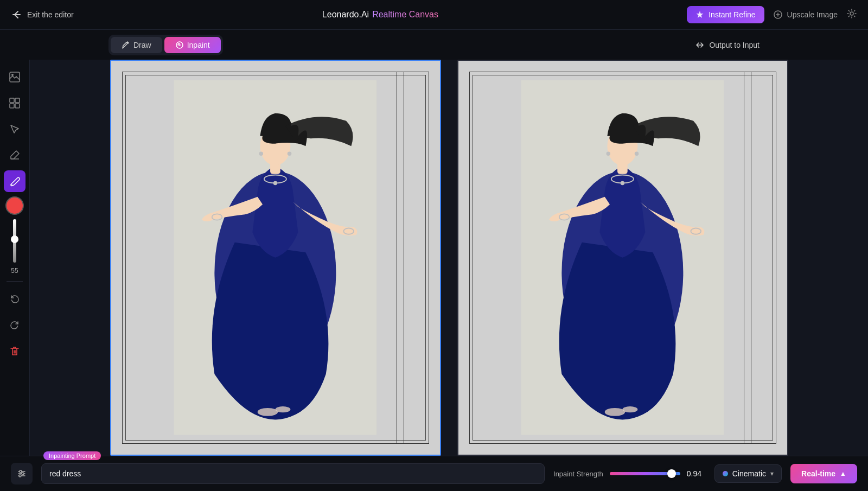 The image size is (868, 491). What do you see at coordinates (748, 474) in the screenshot?
I see `style-selector: Cinematic ▾` at bounding box center [748, 474].